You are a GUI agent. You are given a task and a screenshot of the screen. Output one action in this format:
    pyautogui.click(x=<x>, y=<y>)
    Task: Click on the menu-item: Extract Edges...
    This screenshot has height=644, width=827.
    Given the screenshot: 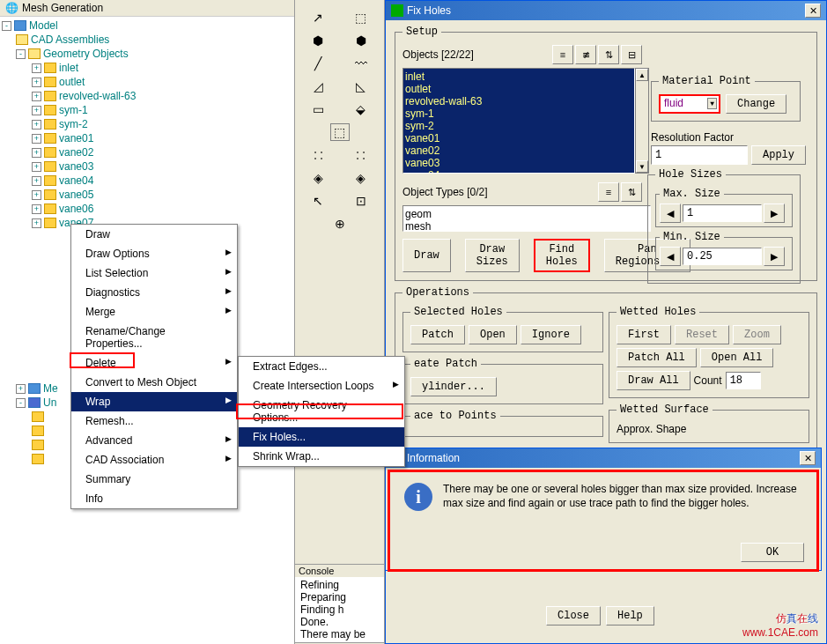 What is the action you would take?
    pyautogui.click(x=321, y=366)
    